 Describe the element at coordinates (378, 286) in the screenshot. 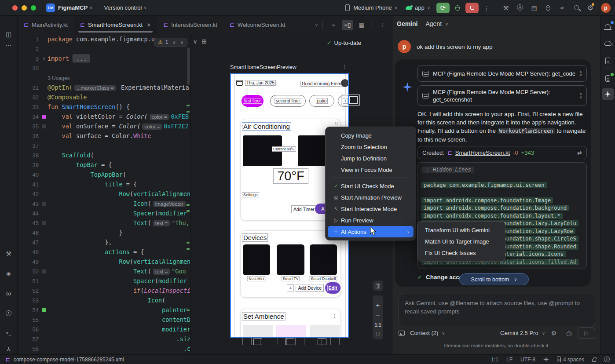

I see `pan-tool-button` at that location.